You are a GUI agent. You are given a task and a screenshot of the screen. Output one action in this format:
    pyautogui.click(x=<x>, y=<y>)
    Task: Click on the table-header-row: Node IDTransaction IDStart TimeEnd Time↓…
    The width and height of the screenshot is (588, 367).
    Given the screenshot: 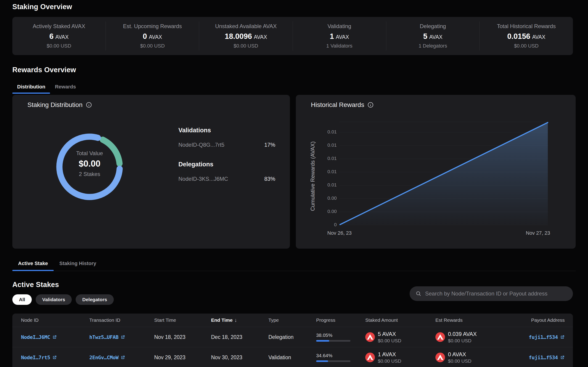 What is the action you would take?
    pyautogui.click(x=293, y=320)
    